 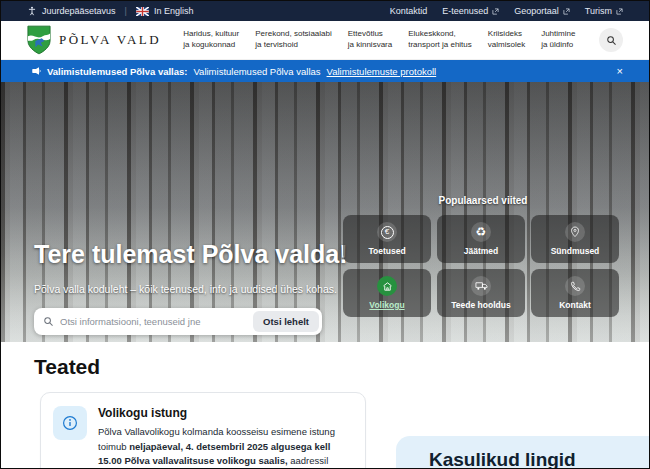 What do you see at coordinates (79, 11) in the screenshot?
I see `accessibility-label: Juurdepääsetavus` at bounding box center [79, 11].